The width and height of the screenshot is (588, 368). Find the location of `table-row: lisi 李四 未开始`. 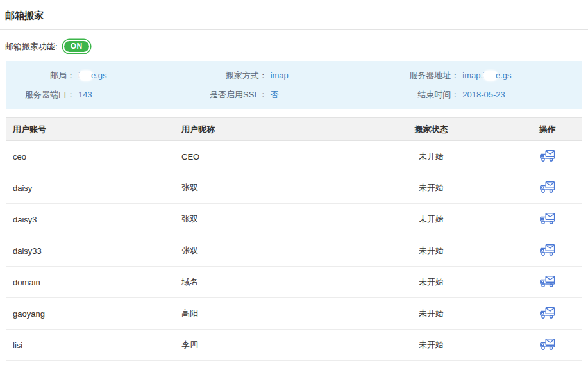

table-row: lisi 李四 未开始 is located at coordinates (294, 345).